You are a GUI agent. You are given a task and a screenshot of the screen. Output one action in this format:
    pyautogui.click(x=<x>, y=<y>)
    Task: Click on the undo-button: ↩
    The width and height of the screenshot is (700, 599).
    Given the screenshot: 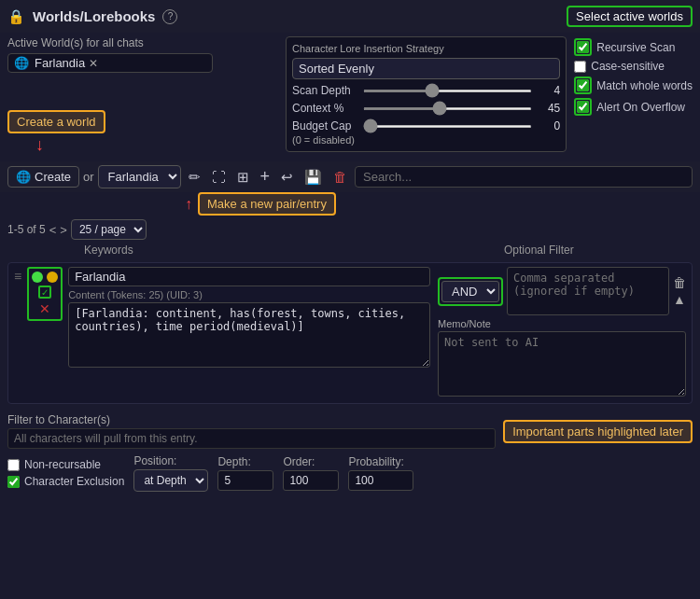 What is the action you would take?
    pyautogui.click(x=287, y=177)
    